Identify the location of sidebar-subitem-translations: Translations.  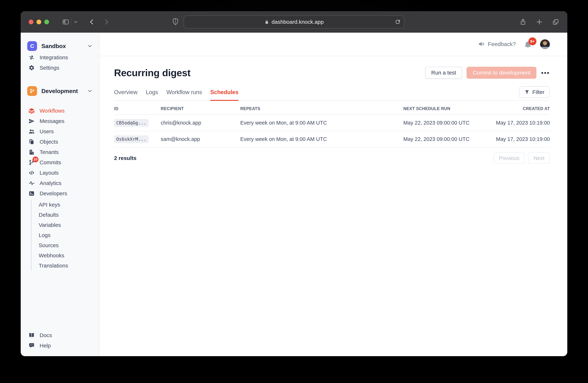
(65, 266).